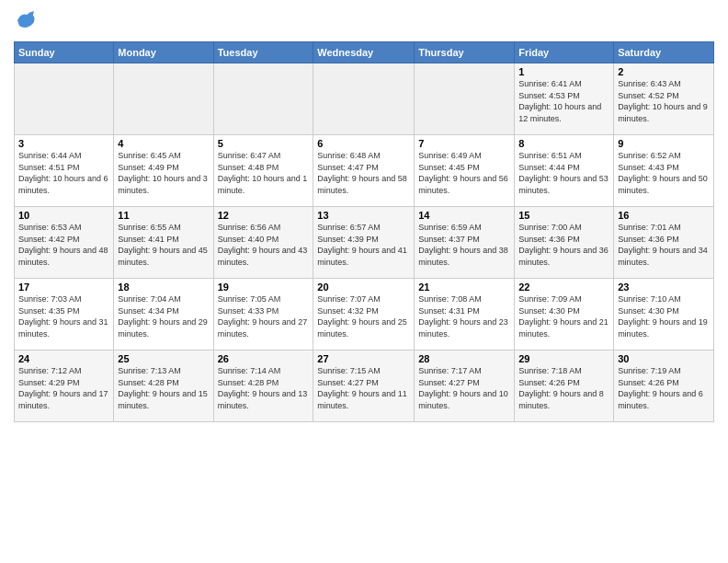 The width and height of the screenshot is (728, 563). What do you see at coordinates (64, 215) in the screenshot?
I see `day-number: 10` at bounding box center [64, 215].